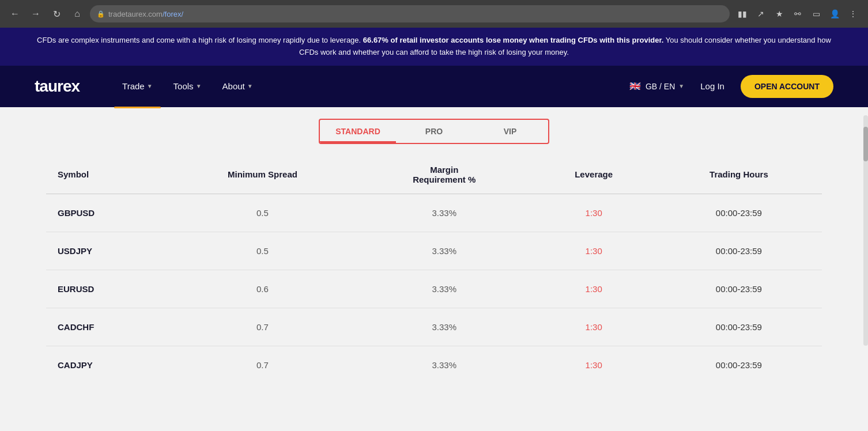 Image resolution: width=868 pixels, height=431 pixels. I want to click on risk-text-bold: 66.67% of retail investor accounts lose …, so click(514, 40).